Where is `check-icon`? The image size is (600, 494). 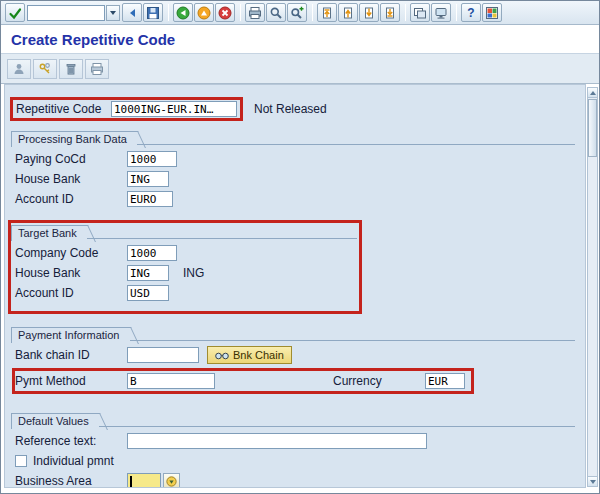
check-icon is located at coordinates (15, 13).